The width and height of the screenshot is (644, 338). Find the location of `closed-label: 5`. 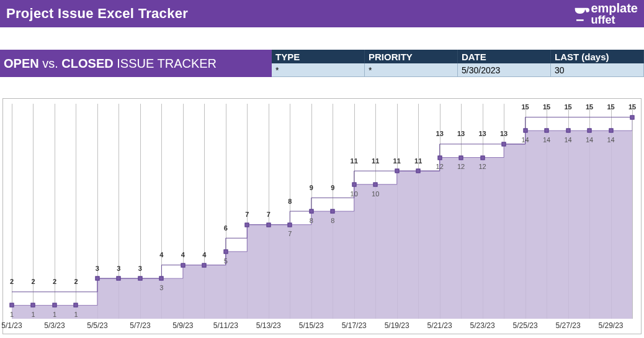

closed-label: 5 is located at coordinates (226, 261).